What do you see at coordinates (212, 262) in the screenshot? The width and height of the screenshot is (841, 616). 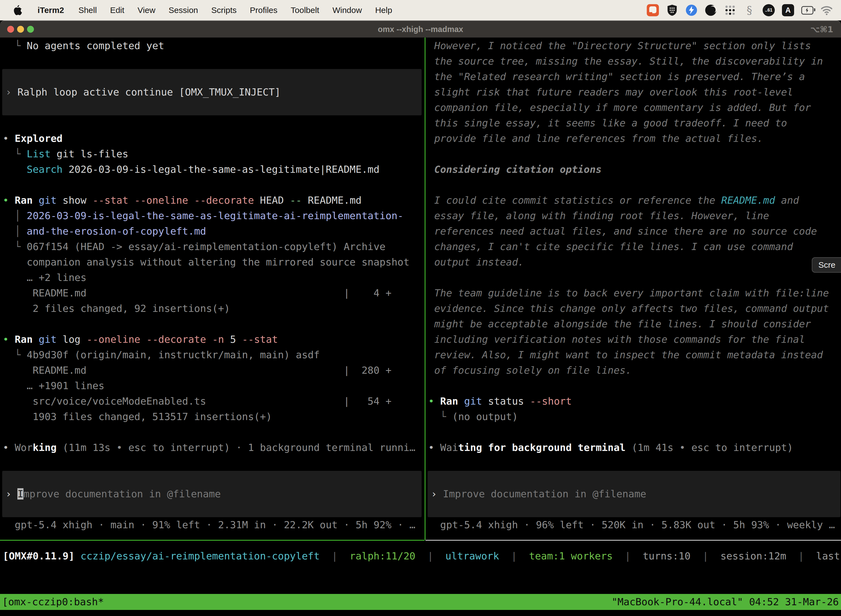 I see `terminal-line: companion analysis without altering the …` at bounding box center [212, 262].